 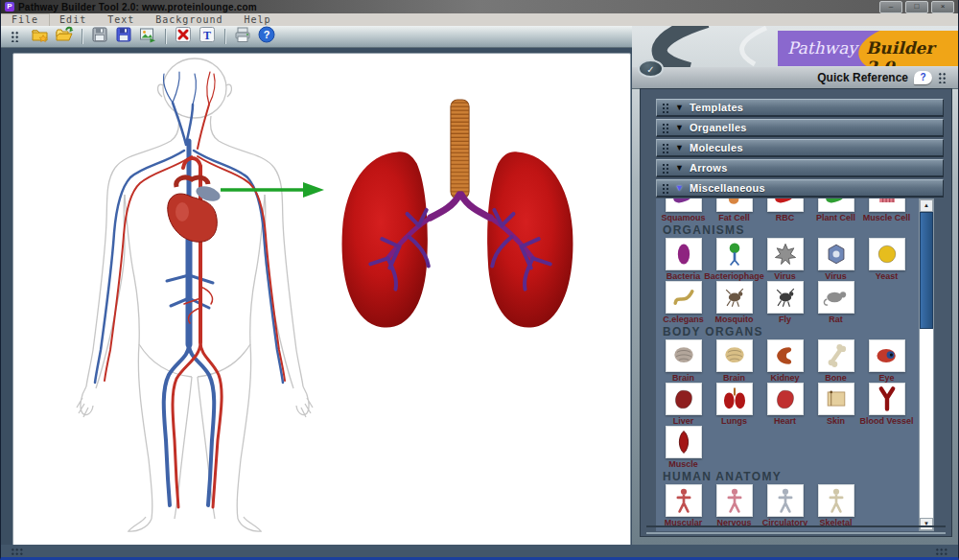 I want to click on library-item-eye: Eye, so click(x=886, y=361).